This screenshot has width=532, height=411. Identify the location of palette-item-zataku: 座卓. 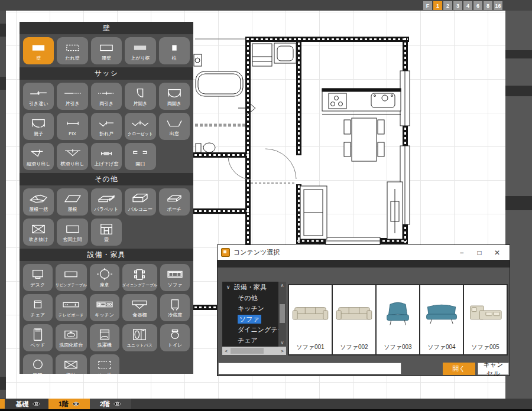
(105, 278).